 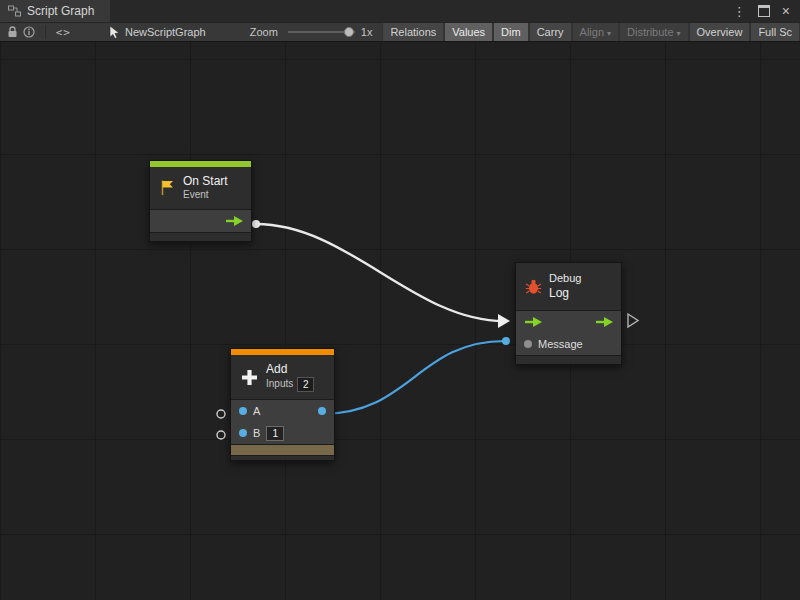 I want to click on relations-button: Relations, so click(x=413, y=32).